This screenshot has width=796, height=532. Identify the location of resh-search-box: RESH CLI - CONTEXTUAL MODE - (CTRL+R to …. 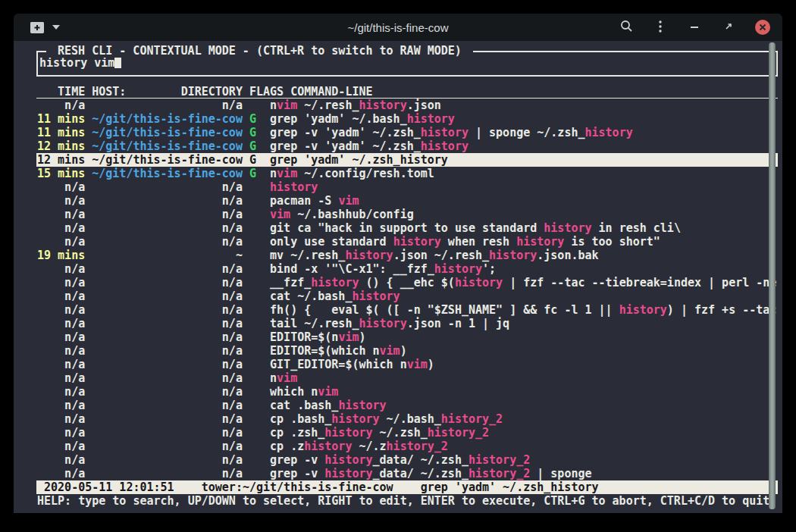
(407, 64).